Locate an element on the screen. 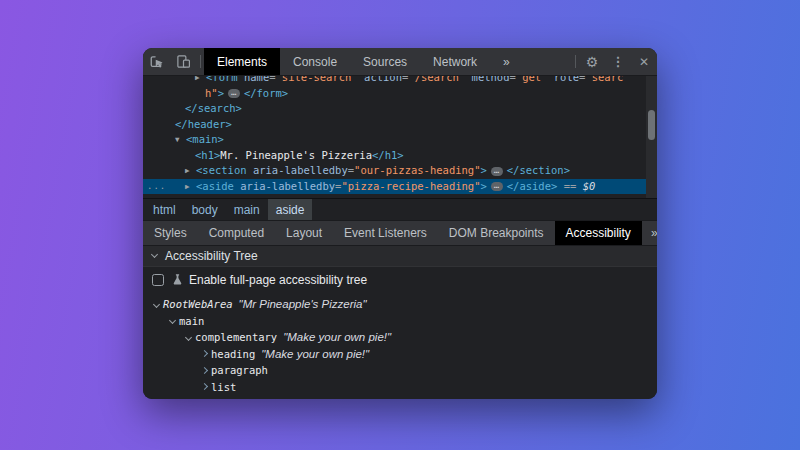 The width and height of the screenshot is (800, 450). tab-sources: Sources is located at coordinates (385, 62).